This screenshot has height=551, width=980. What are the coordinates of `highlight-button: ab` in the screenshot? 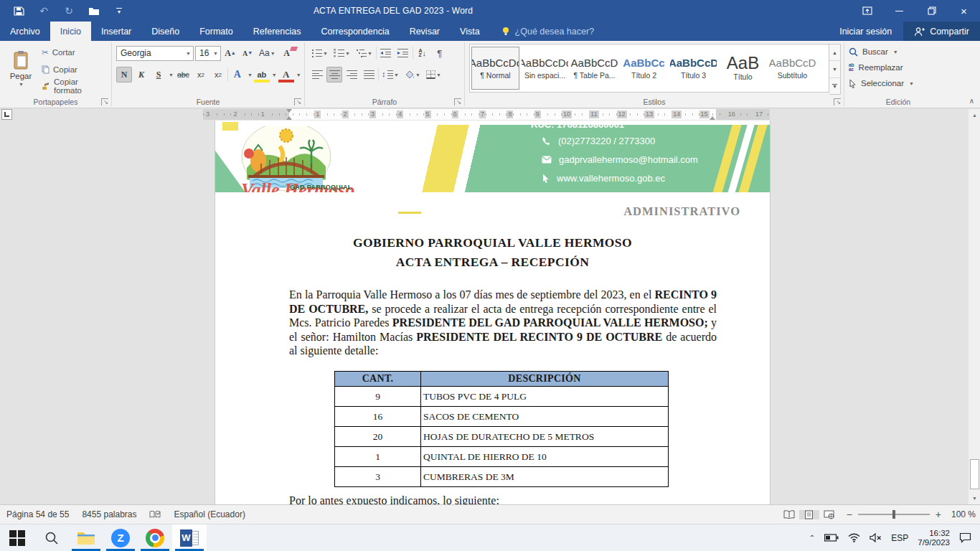 It's located at (262, 75).